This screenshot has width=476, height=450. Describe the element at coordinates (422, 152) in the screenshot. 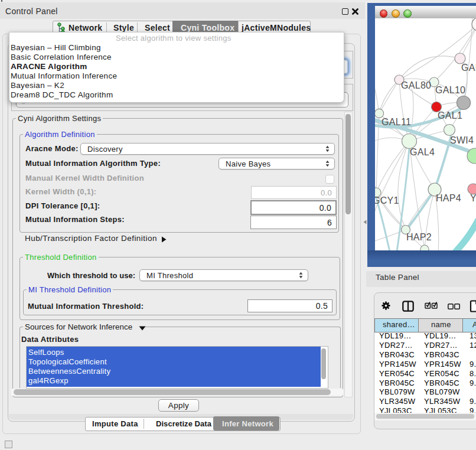

I see `svg-text: GAL4` at that location.